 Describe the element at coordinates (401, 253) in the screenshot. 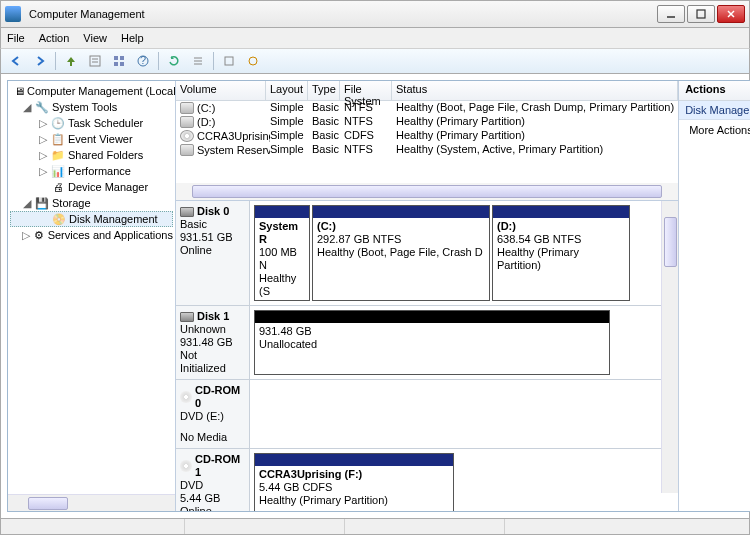

I see `partition: (C:)292.87 GB NTFSHealthy (Boot, Page Fi…` at that location.